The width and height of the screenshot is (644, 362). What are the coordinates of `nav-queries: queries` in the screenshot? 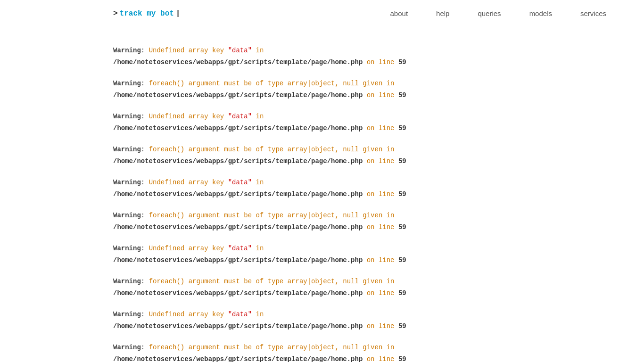 It's located at (489, 13).